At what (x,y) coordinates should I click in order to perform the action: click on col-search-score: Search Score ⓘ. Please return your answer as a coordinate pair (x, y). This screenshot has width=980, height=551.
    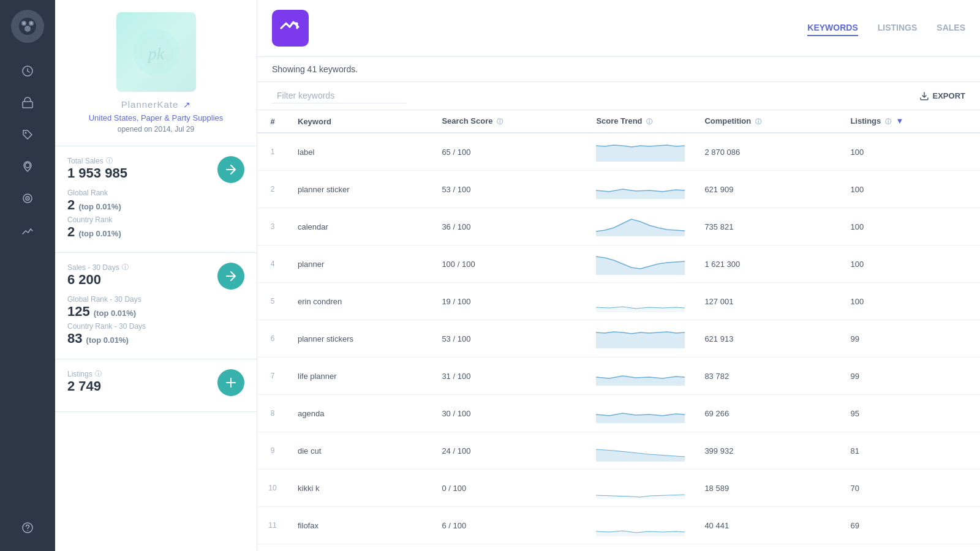
    Looking at the image, I should click on (509, 121).